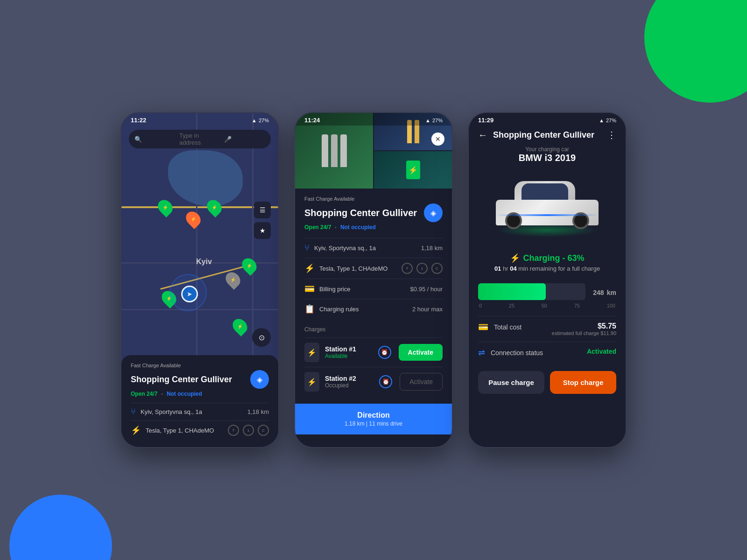 This screenshot has height=560, width=747. Describe the element at coordinates (584, 326) in the screenshot. I see `total-cost-value: $5.75` at that location.